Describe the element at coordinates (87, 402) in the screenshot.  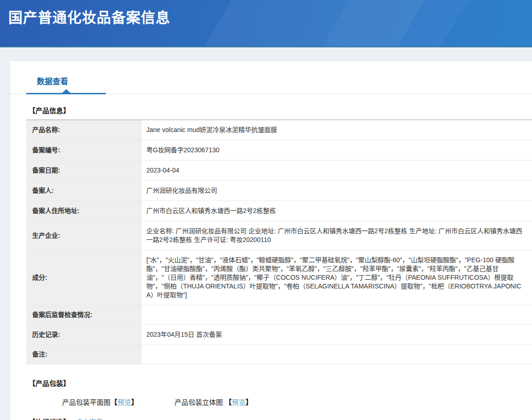
I see `package-flat-label: 产品包装平面图` at that location.